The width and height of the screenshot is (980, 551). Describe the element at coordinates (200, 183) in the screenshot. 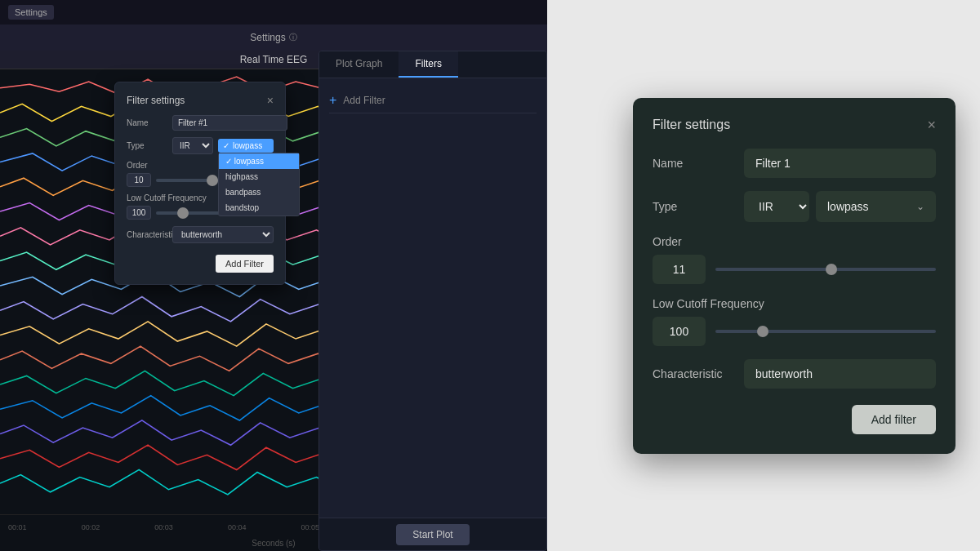

I see `filter-dialog-small: Filter settings × Name Type IIR ✓ lowpas…` at that location.